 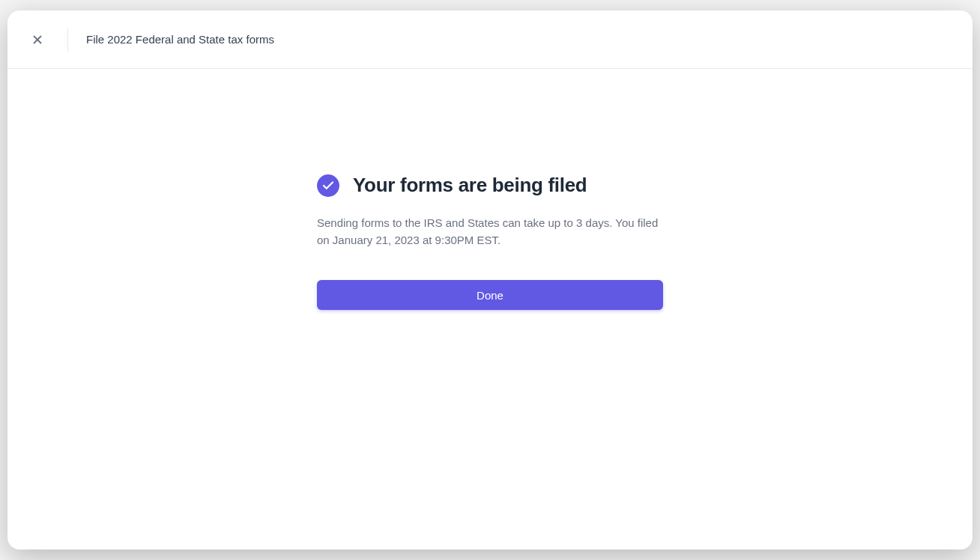 What do you see at coordinates (180, 39) in the screenshot?
I see `header-title: File 2022 Federal and State tax forms` at bounding box center [180, 39].